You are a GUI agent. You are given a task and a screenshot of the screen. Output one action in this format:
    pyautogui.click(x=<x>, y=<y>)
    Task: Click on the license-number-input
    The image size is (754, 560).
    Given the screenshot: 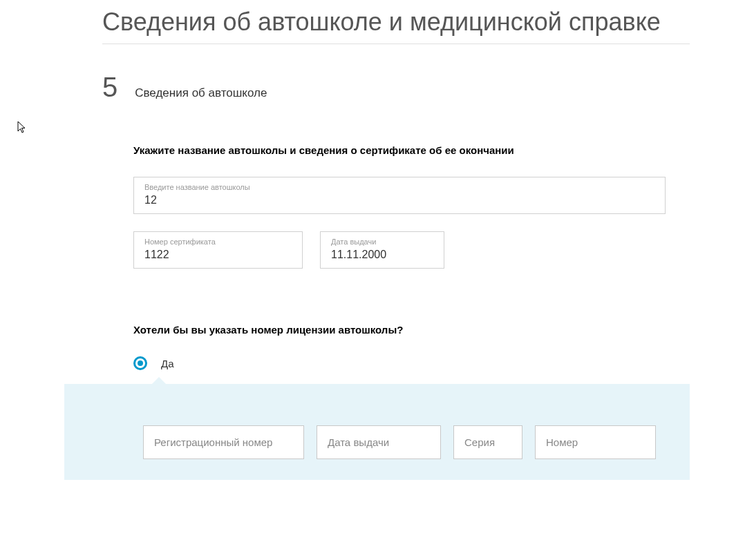 What is the action you would take?
    pyautogui.click(x=596, y=442)
    